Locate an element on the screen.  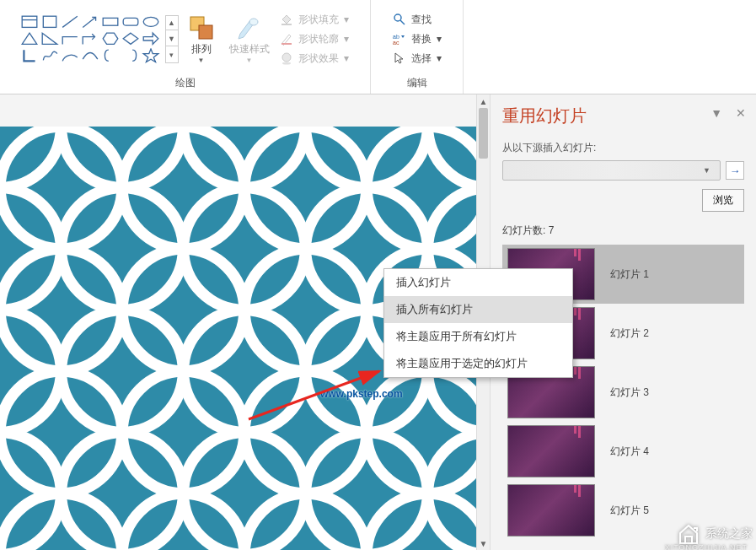
shape-brace-icon is located at coordinates (110, 56).